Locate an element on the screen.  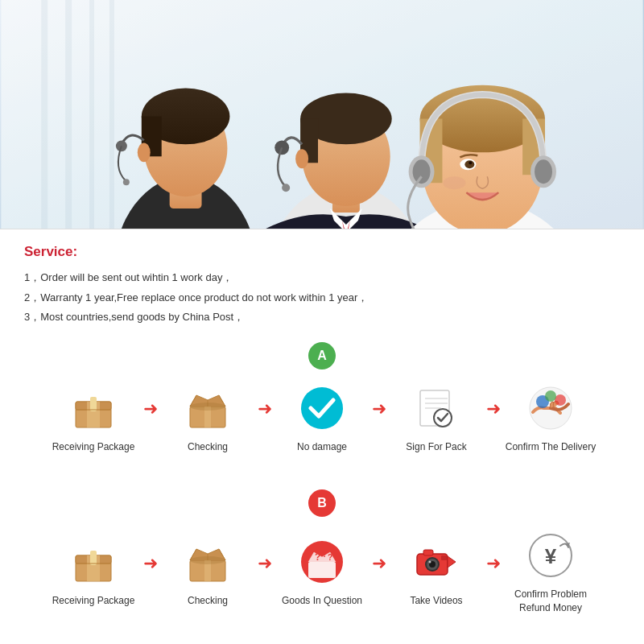
flow-item-b-2: Checking is located at coordinates (208, 572).